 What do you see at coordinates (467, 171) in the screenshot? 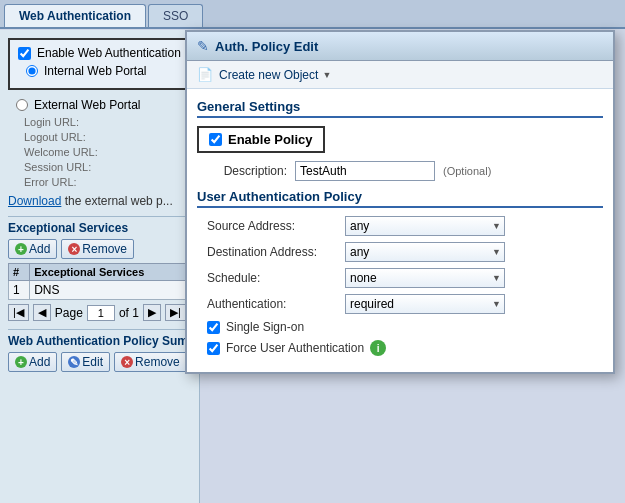
I see `optional-label: (Optional)` at bounding box center [467, 171].